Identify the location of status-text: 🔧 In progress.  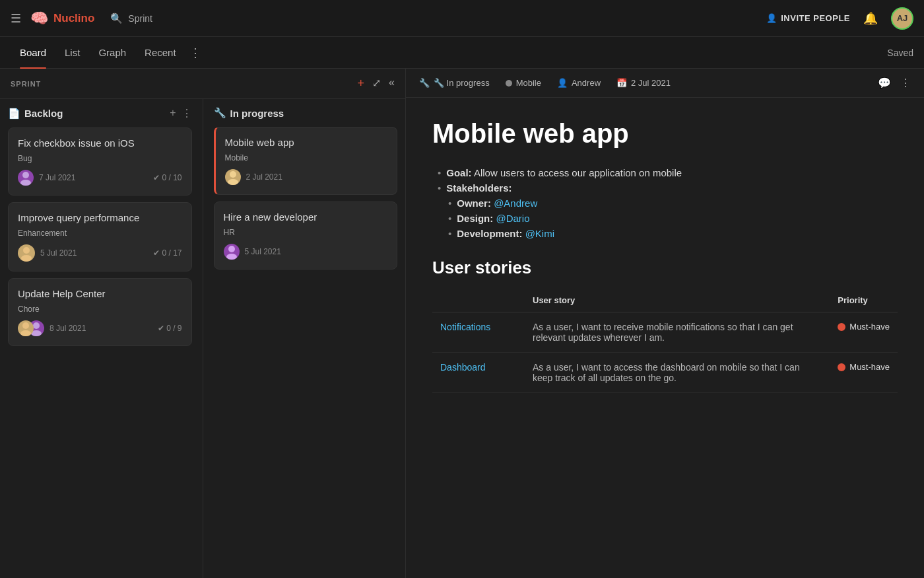
(462, 83).